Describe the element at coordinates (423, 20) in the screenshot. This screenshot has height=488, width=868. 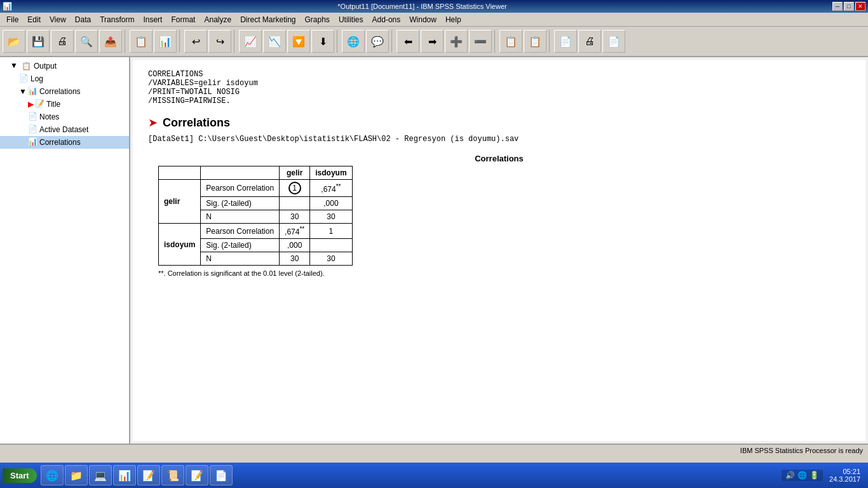
I see `menu-item-window: Window` at that location.